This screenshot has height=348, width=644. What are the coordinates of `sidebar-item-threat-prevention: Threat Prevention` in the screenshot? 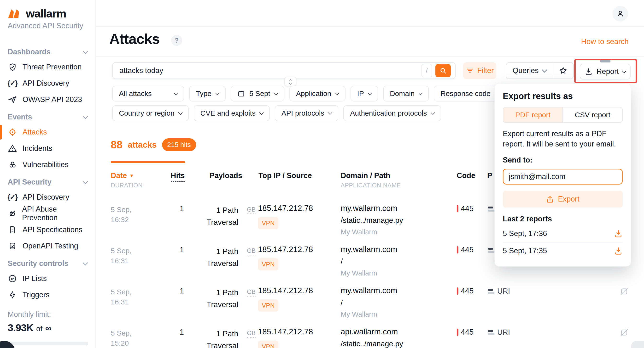 It's located at (48, 67).